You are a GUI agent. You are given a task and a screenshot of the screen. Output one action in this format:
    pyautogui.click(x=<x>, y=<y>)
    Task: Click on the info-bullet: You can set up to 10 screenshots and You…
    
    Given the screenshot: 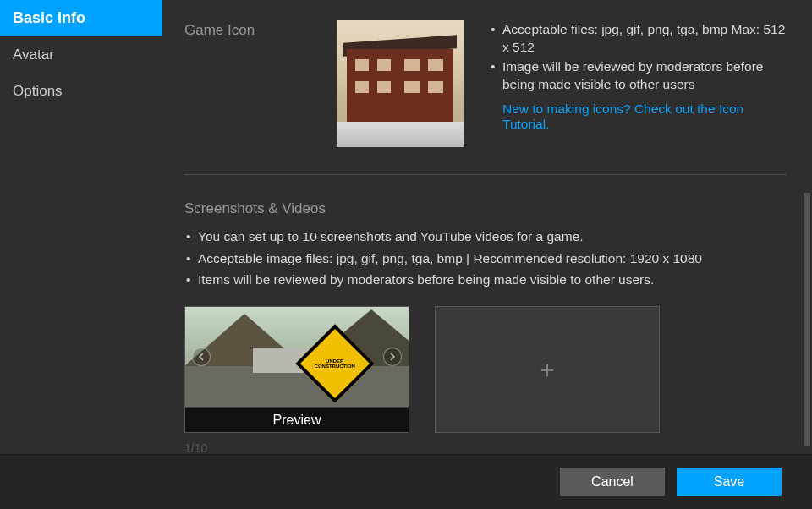 What is the action you would take?
    pyautogui.click(x=486, y=237)
    